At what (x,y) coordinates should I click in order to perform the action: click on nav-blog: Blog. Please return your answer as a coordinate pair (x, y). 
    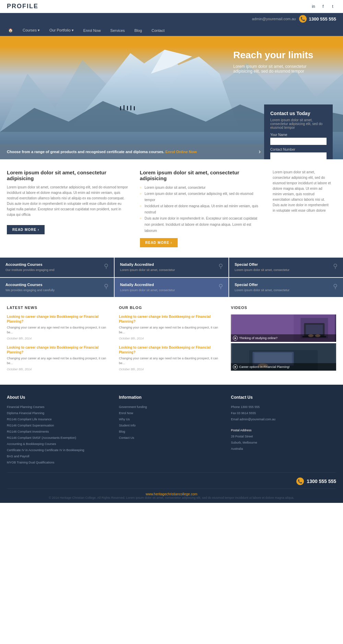
    Looking at the image, I should click on (138, 30).